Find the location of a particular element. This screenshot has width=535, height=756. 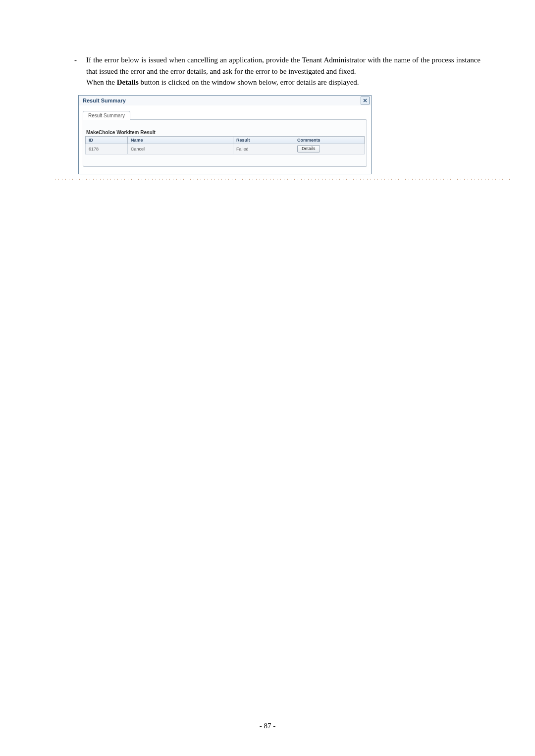

section-title: MakeChoice Workitem Result is located at coordinates (225, 133).